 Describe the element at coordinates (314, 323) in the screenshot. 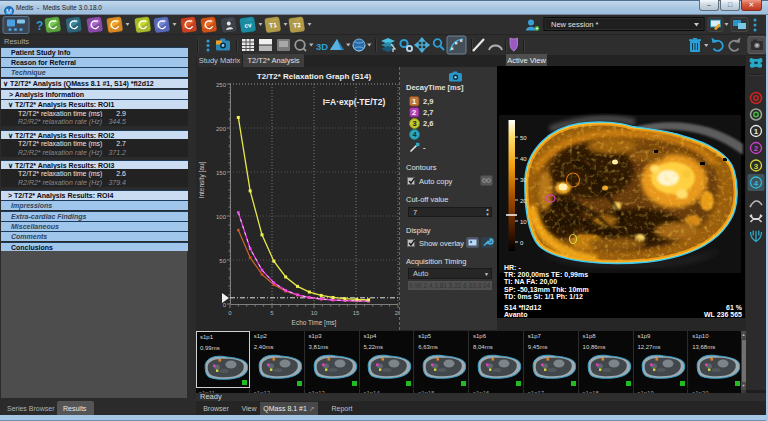

I see `svg-text: Echo Time [ms]` at that location.